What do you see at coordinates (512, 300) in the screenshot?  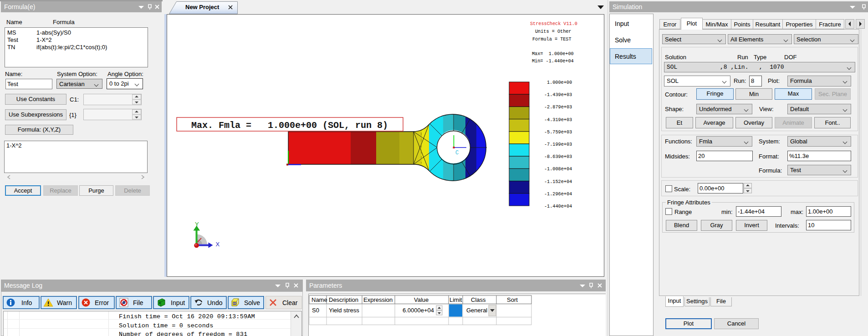 I see `svg-text: Sort` at bounding box center [512, 300].